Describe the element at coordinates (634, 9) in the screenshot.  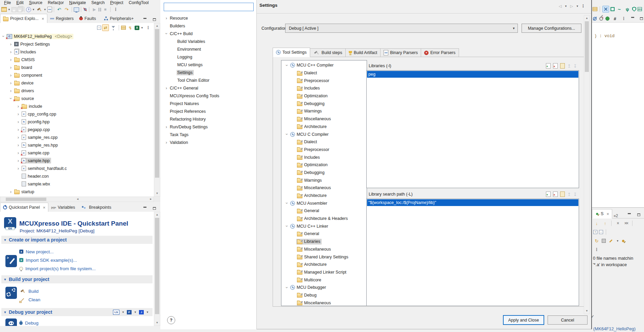
I see `shield-icon` at that location.